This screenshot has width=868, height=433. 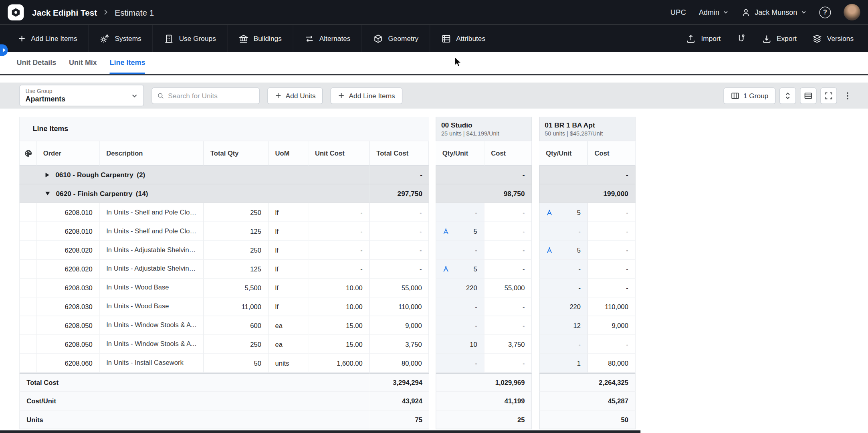 What do you see at coordinates (211, 95) in the screenshot?
I see `search-input` at bounding box center [211, 95].